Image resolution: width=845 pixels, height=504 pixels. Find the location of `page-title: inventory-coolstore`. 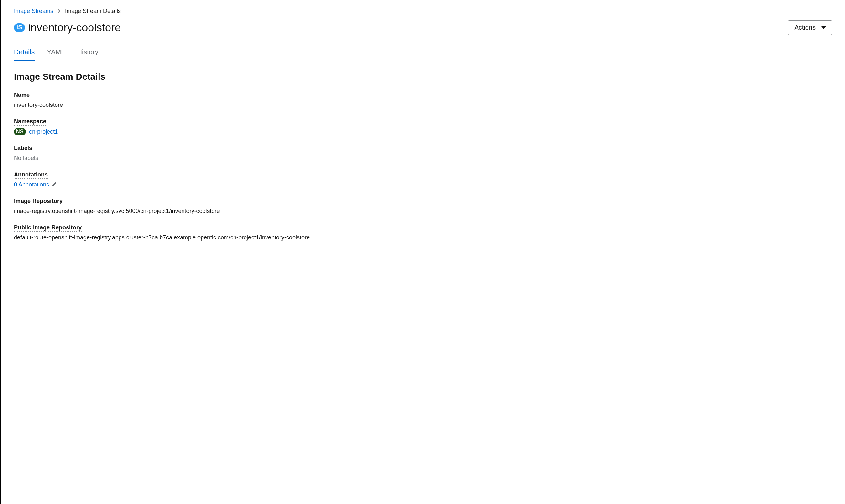

page-title: inventory-coolstore is located at coordinates (74, 28).